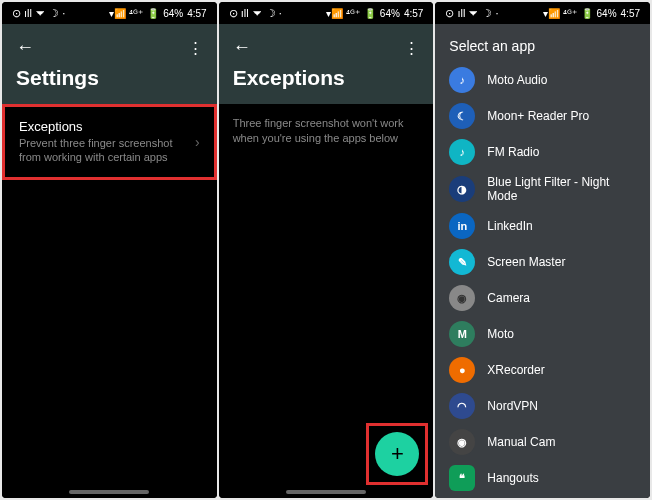 Image resolution: width=652 pixels, height=500 pixels. I want to click on app-name-label: Hangouts, so click(512, 478).